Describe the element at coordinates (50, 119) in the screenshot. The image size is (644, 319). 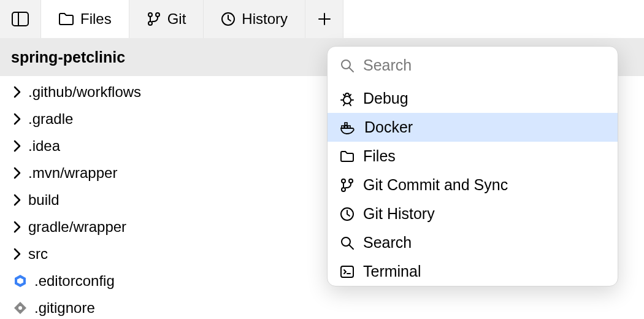
I see `tree-row-label: .gradle` at that location.